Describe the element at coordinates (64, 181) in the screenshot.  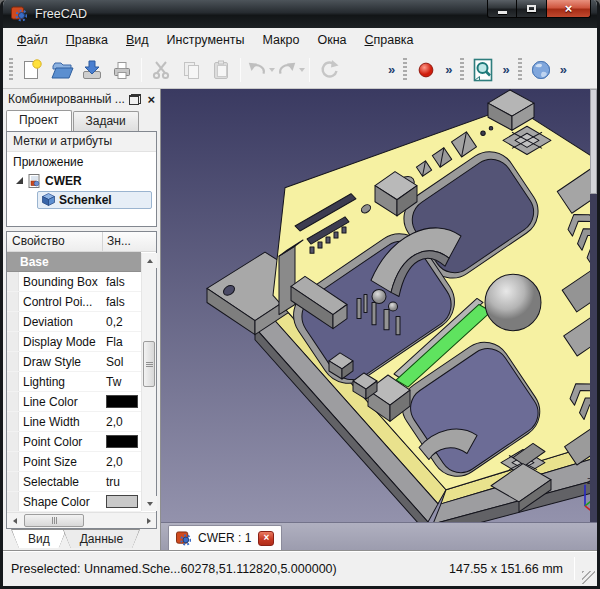
I see `document-label: CWER` at that location.